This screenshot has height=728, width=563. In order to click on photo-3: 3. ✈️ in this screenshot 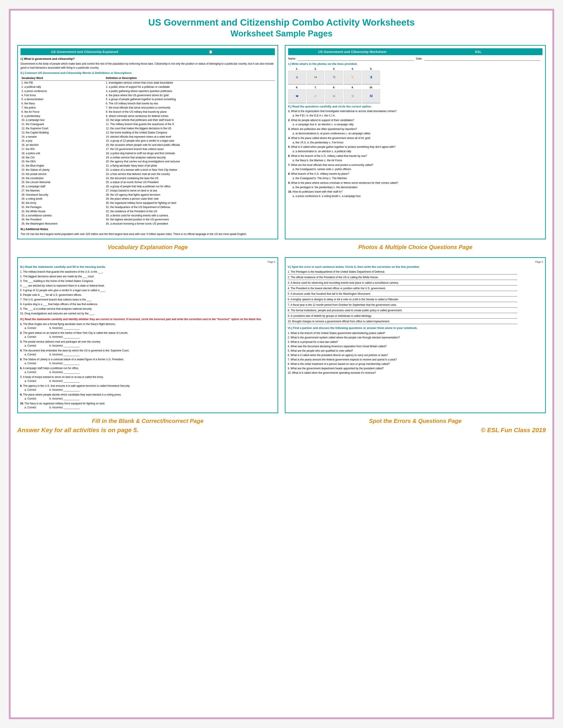, I will do `click(334, 76)`.